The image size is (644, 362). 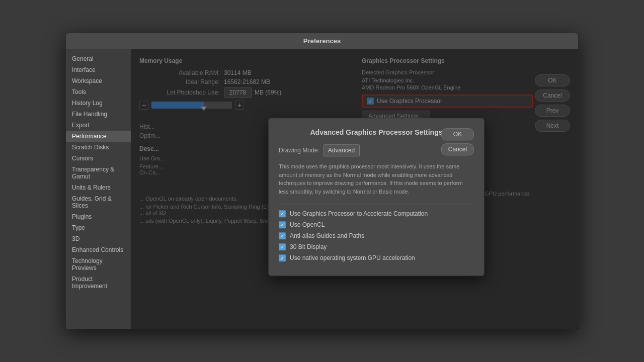 I want to click on sidebar-item-scratch-disks: Scratch Disks, so click(x=99, y=147).